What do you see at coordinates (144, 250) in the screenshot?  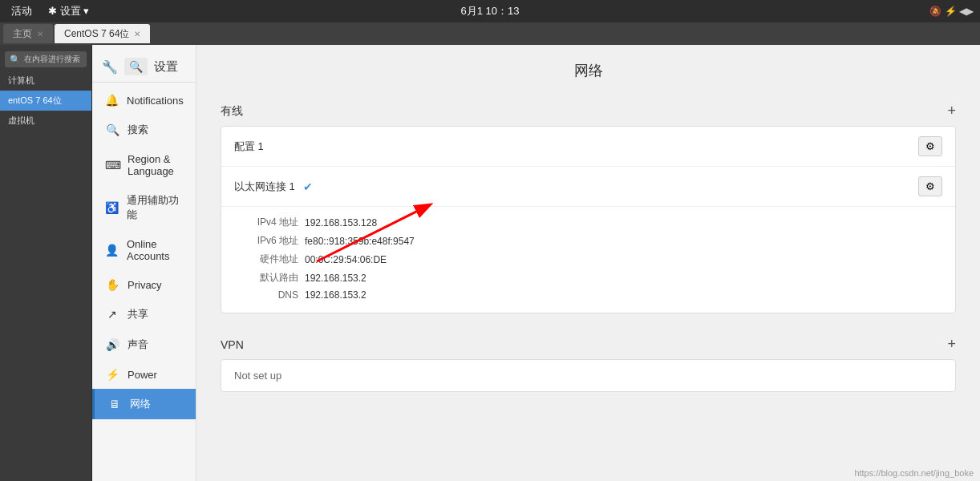 I see `sidebar-item-online-accounts: 👤 Online Accounts` at bounding box center [144, 250].